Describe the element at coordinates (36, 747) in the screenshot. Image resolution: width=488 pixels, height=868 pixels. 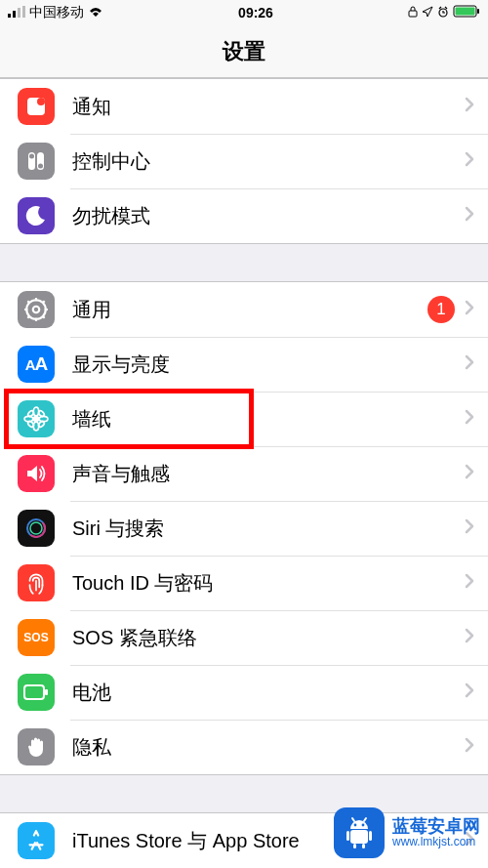
I see `hand-icon` at that location.